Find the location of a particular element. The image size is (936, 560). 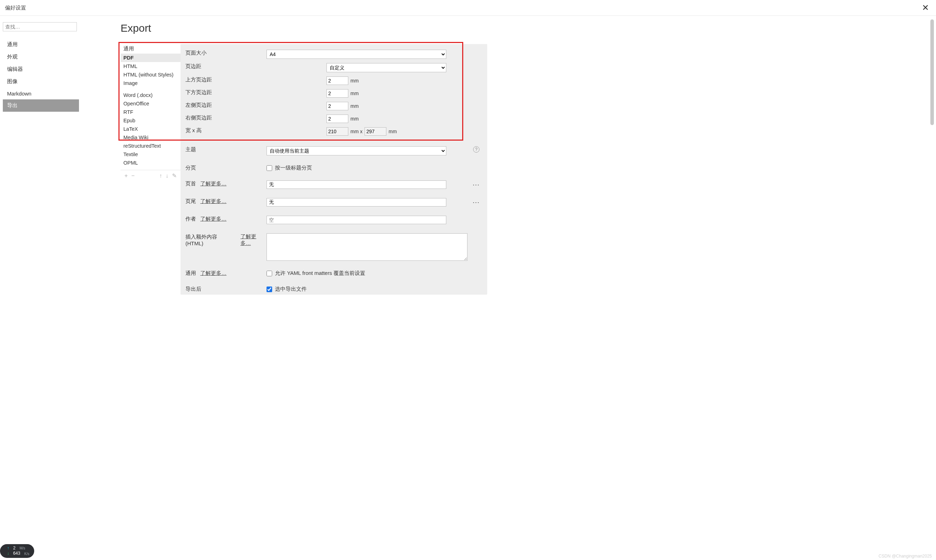

paging-checkbox is located at coordinates (269, 168).